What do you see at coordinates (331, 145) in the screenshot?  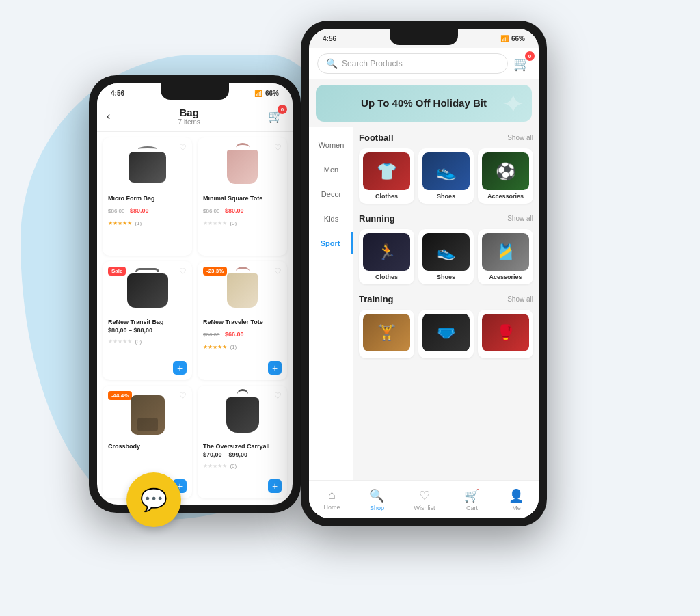 I see `category-women: Women` at bounding box center [331, 145].